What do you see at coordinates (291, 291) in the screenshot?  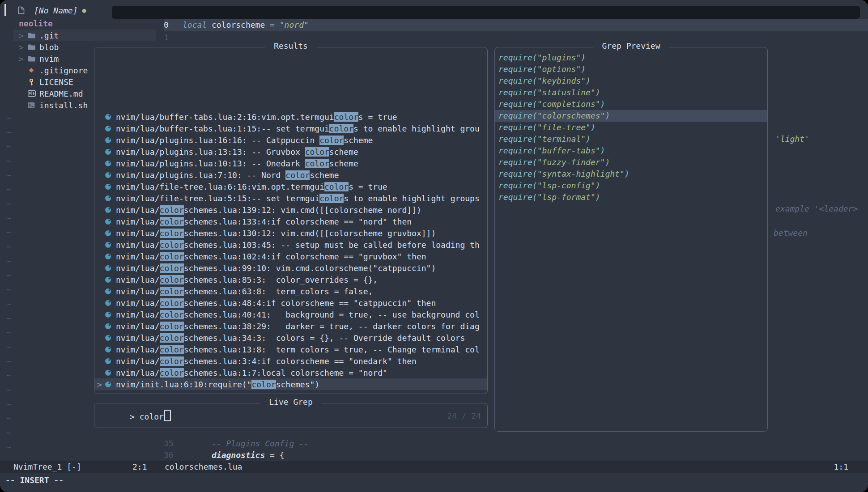 I see `result-row: nvim/lua/colorschemes.lua:63:8: term_col…` at bounding box center [291, 291].